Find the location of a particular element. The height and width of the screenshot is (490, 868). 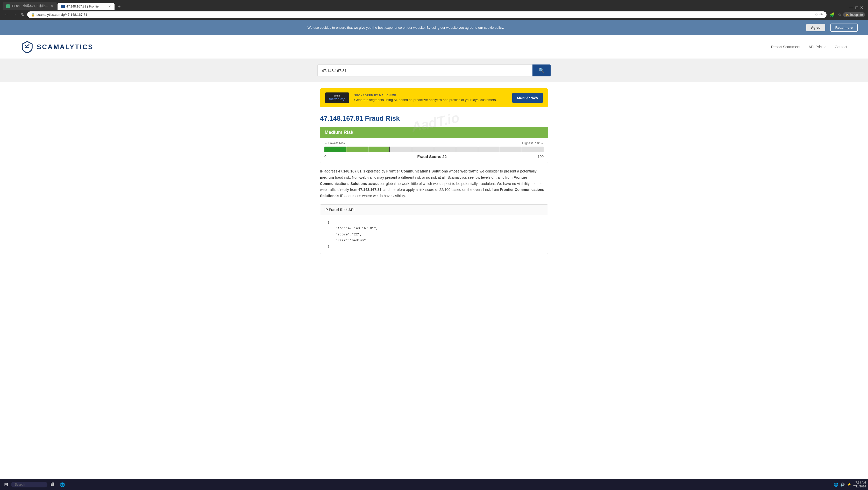

score-line: 0 Fraud Score: 22 100 is located at coordinates (434, 156).